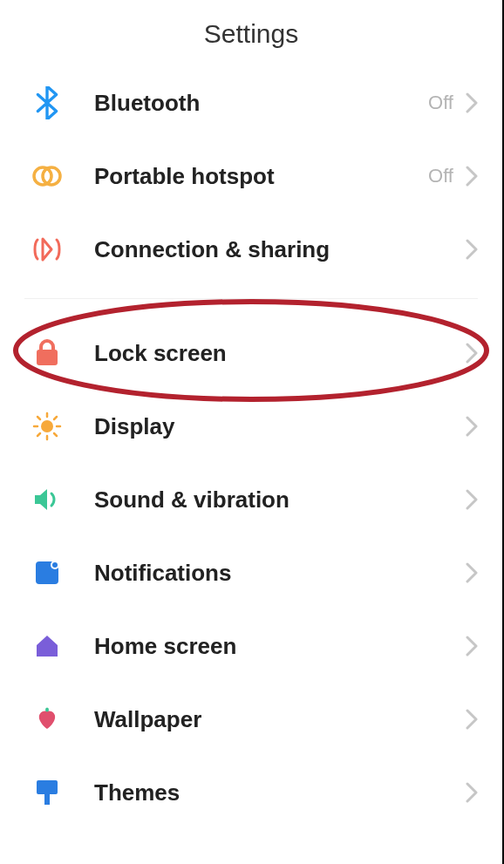 This screenshot has height=864, width=504. Describe the element at coordinates (47, 176) in the screenshot. I see `hotspot-icon` at that location.